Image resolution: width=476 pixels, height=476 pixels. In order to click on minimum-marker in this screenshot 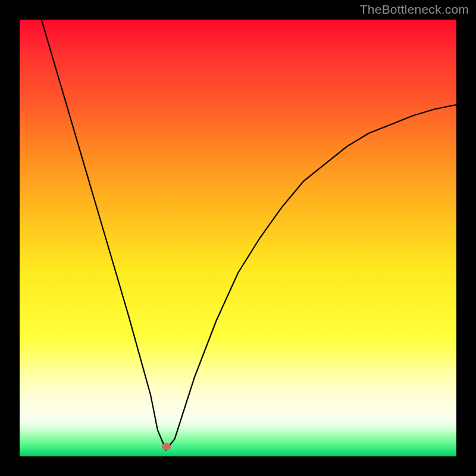, I will do `click(167, 446)`.